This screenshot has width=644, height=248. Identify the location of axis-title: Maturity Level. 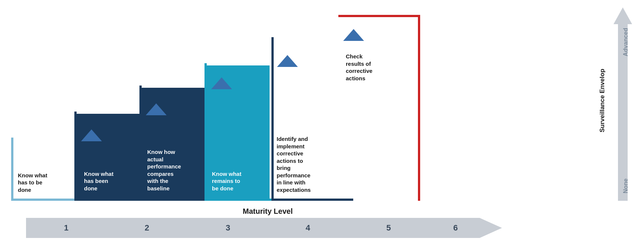
(268, 211).